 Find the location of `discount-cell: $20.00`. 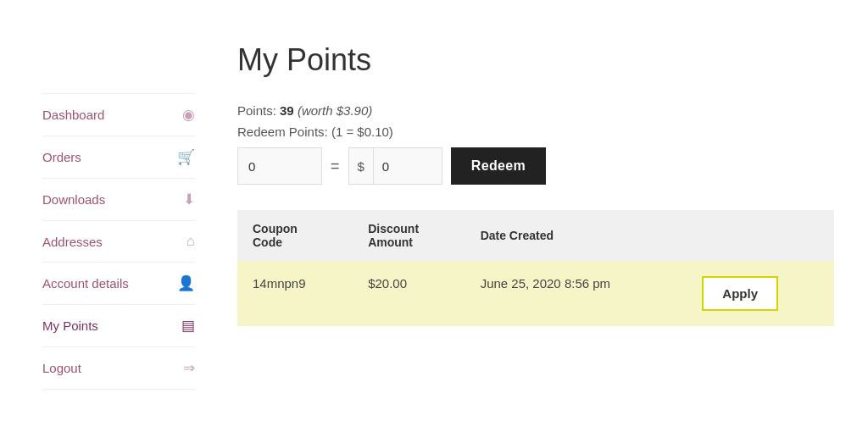

discount-cell: $20.00 is located at coordinates (409, 293).